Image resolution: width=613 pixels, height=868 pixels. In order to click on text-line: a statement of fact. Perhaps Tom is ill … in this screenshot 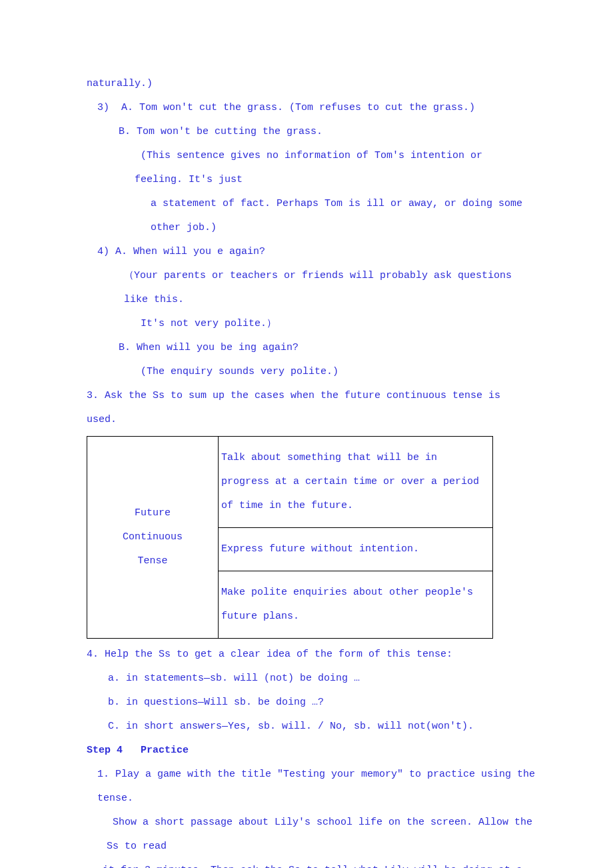, I will do `click(312, 216)`.